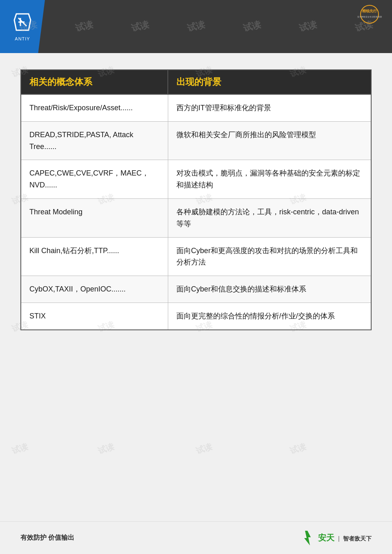 The image size is (392, 554). I want to click on table-row: CAPEC,CWE,CVE,CVRF，MAEC，NVD......对攻击模式，脆…, so click(196, 180).